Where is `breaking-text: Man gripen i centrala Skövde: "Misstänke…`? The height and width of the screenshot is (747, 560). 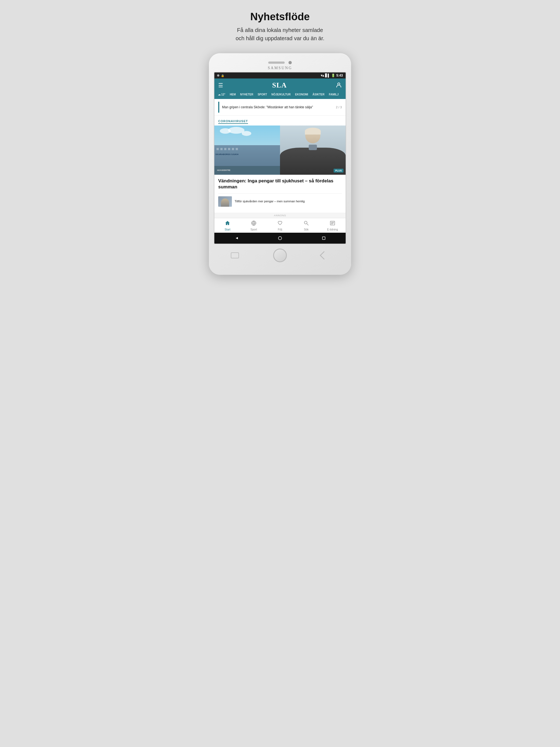
breaking-text: Man gripen i centrala Skövde: "Misstänke… is located at coordinates (278, 107).